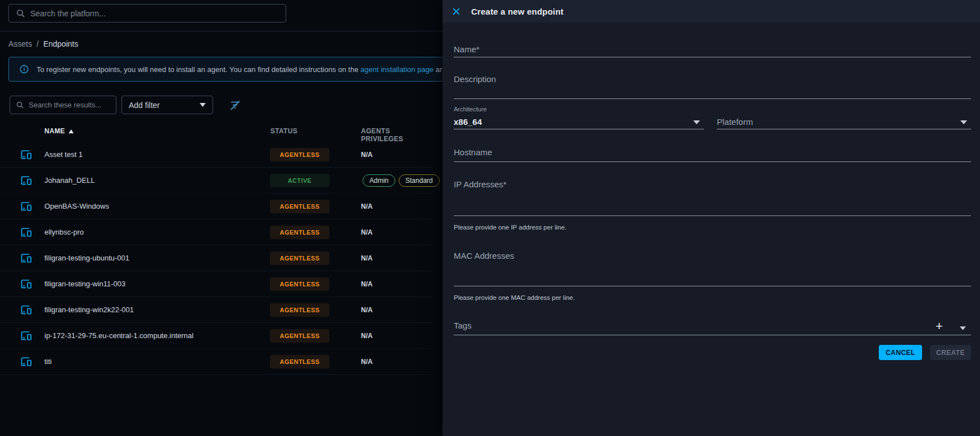 This screenshot has width=980, height=436. I want to click on architecture-select-value: x86_64, so click(468, 122).